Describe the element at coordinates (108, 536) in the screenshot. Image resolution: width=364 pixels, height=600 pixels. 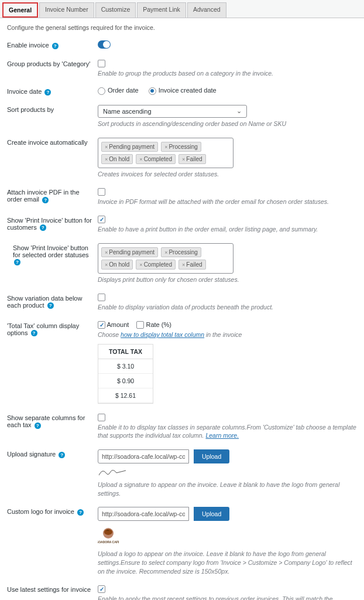
I see `logo-preview: SOADORA CAFE` at that location.